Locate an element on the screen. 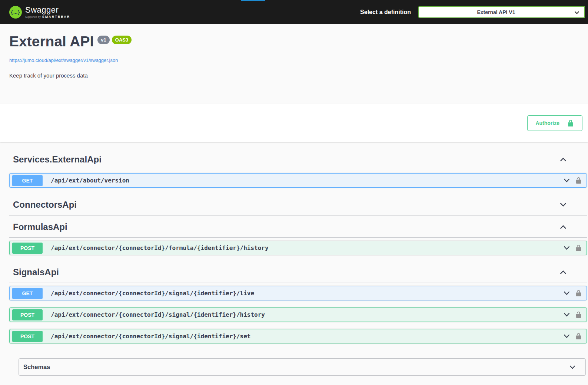 The height and width of the screenshot is (385, 588). supported-by-label: Supported by is located at coordinates (33, 17).